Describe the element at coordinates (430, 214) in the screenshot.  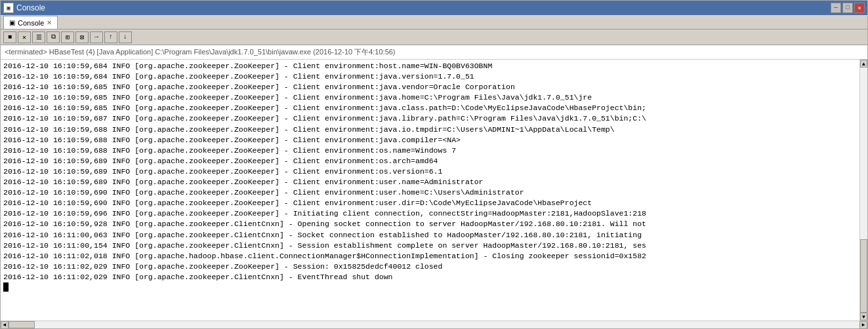
I see `log-line: 2016-12-10 16:10:59,696 INFO [org.apache…` at that location.